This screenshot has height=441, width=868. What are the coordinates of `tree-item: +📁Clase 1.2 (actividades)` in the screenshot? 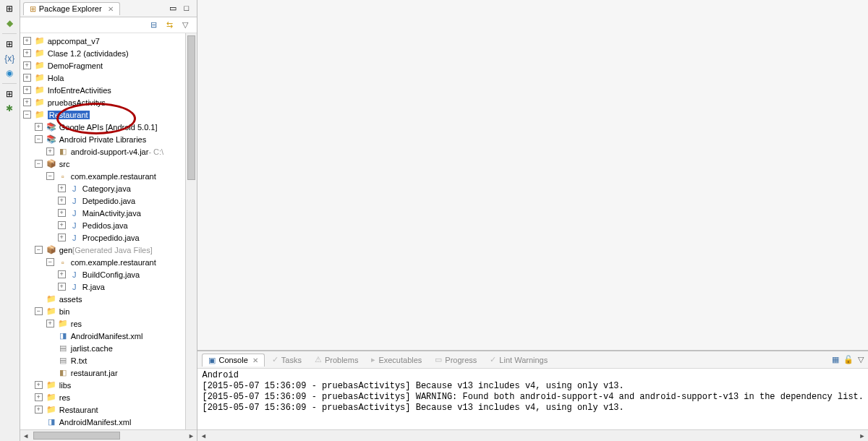 It's located at (109, 53).